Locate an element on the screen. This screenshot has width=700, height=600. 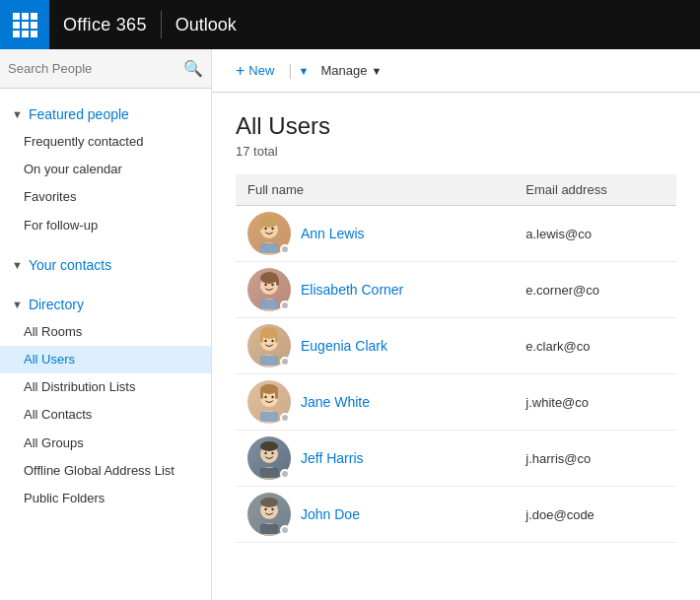
user-name-cell: Elisabeth Corner is located at coordinates (375, 290).